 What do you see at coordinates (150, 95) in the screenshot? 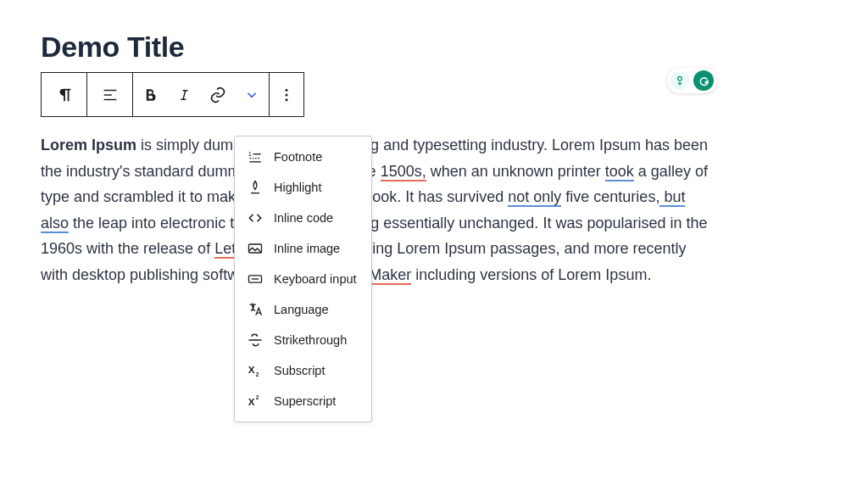
I see `bold-icon` at bounding box center [150, 95].